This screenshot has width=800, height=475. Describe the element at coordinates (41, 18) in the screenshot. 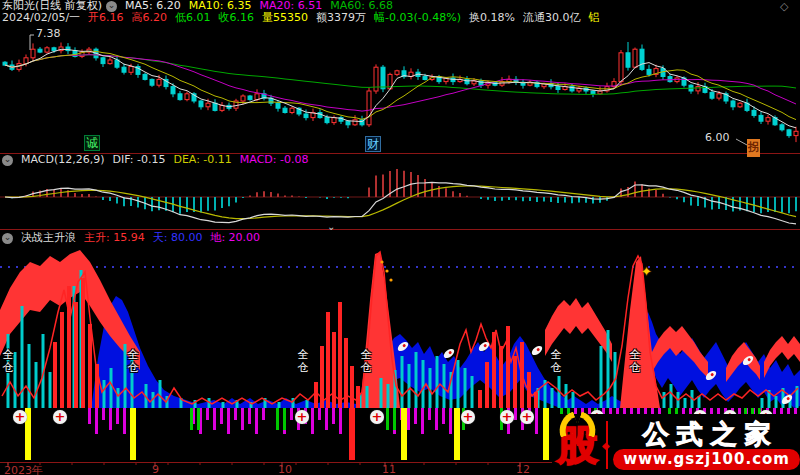

I see `quote-info-item: 2024/02/05/一` at that location.